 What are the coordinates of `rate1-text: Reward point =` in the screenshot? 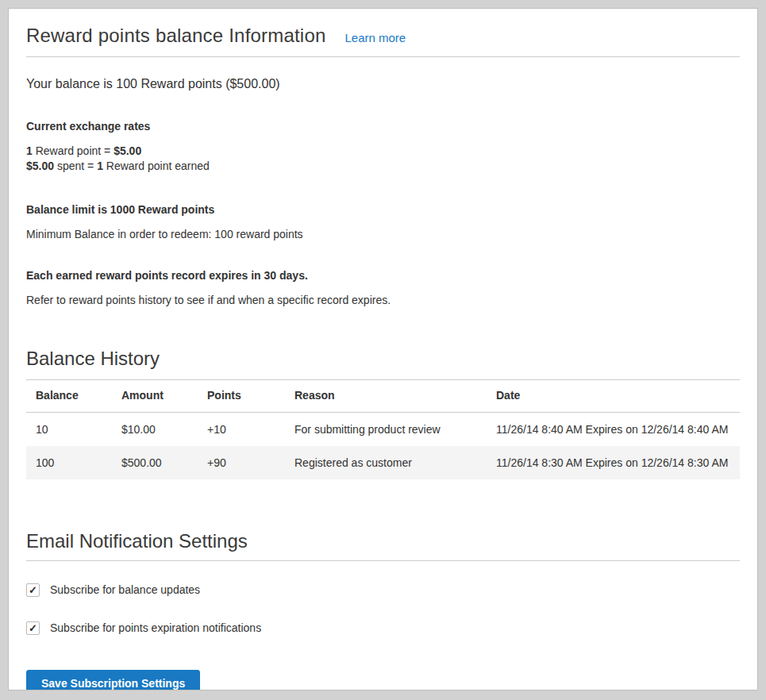 It's located at (73, 151).